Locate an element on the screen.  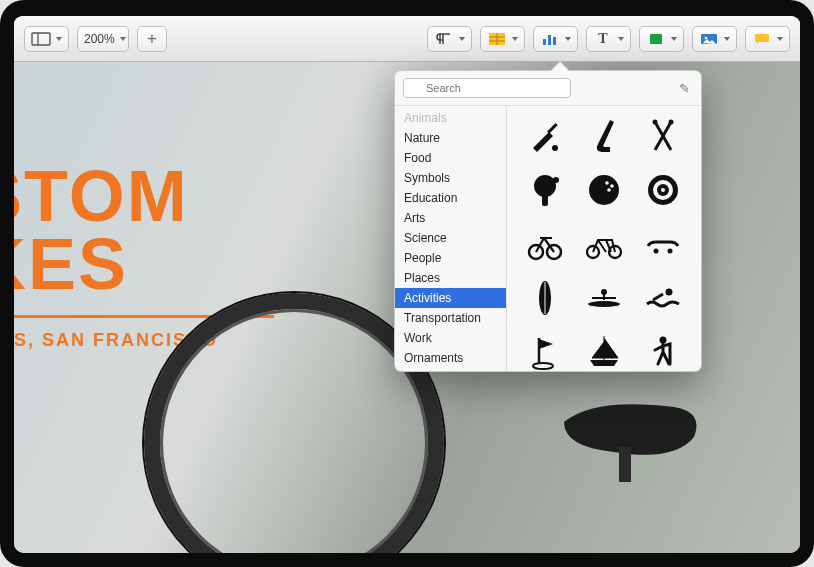
insert-shape-button is located at coordinates (662, 39).